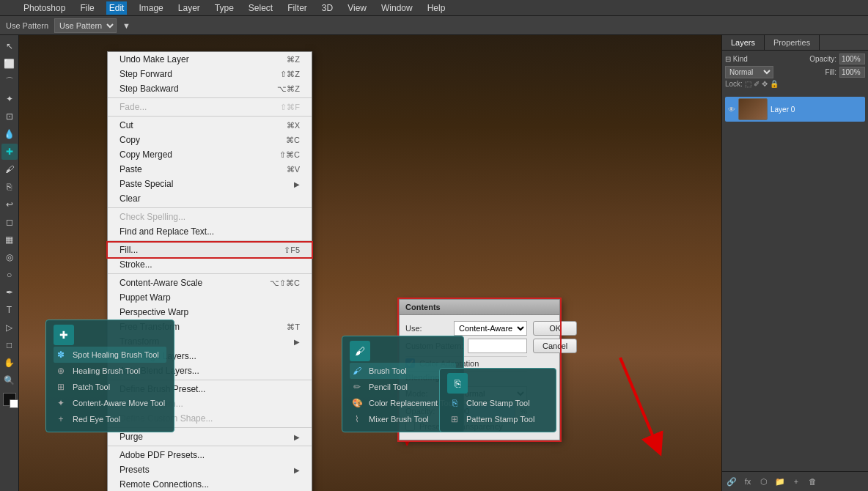 The image size is (868, 491). I want to click on eraser-tool: ◻, so click(10, 222).